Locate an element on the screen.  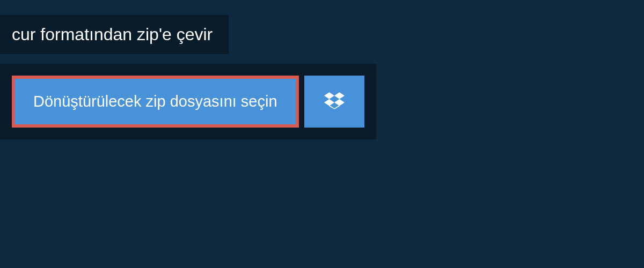
page-title: cur formatından zip'e çevir is located at coordinates (114, 34).